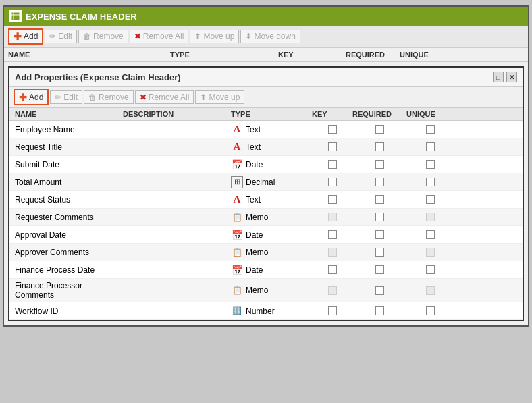 The image size is (532, 403). What do you see at coordinates (69, 235) in the screenshot?
I see `row-name: Approval Date` at bounding box center [69, 235].